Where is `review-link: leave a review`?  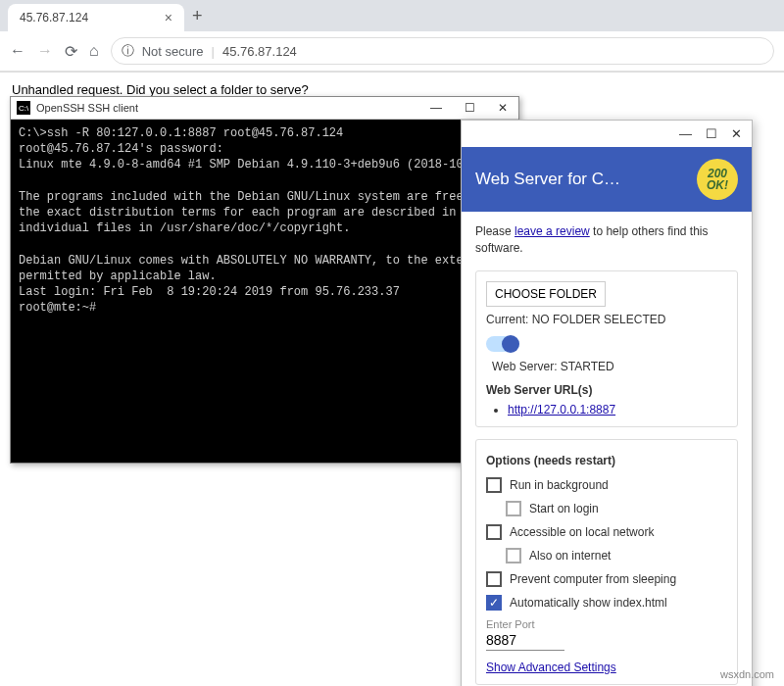
review-link: leave a review is located at coordinates (553, 231).